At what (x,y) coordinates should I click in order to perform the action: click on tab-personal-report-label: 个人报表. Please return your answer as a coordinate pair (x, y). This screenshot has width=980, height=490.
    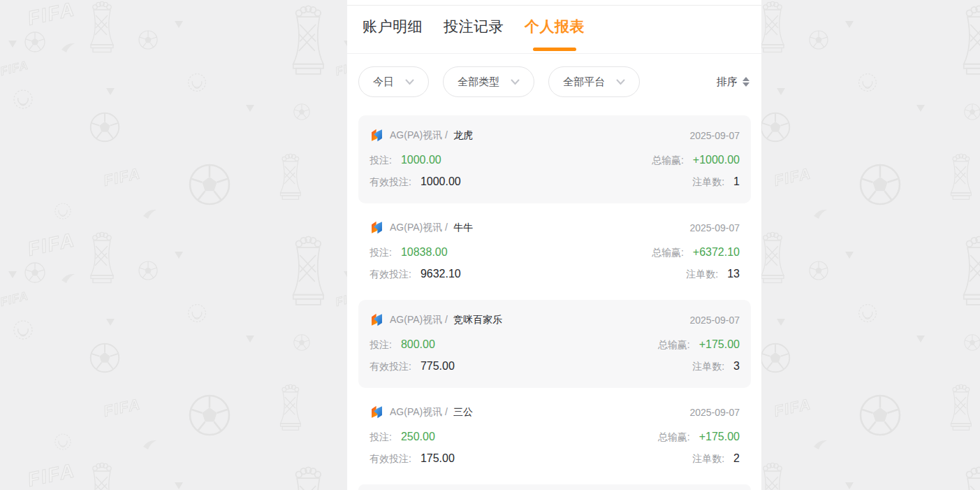
    Looking at the image, I should click on (555, 27).